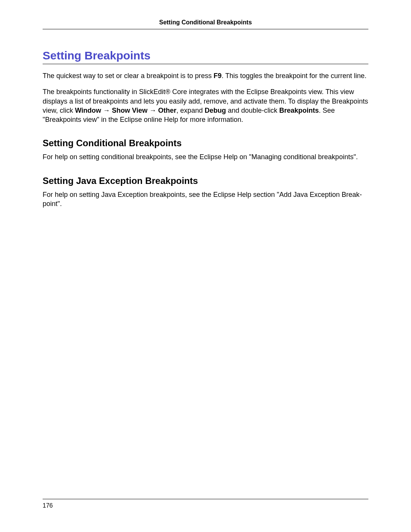 Image resolution: width=411 pixels, height=532 pixels. What do you see at coordinates (48, 506) in the screenshot?
I see `page-number: 176` at bounding box center [48, 506].